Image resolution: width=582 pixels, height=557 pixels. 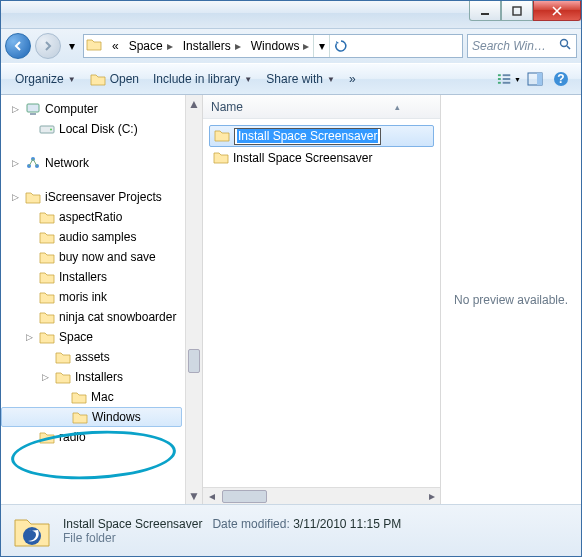 What do you see at coordinates (47, 129) in the screenshot?
I see `drive-icon` at bounding box center [47, 129].